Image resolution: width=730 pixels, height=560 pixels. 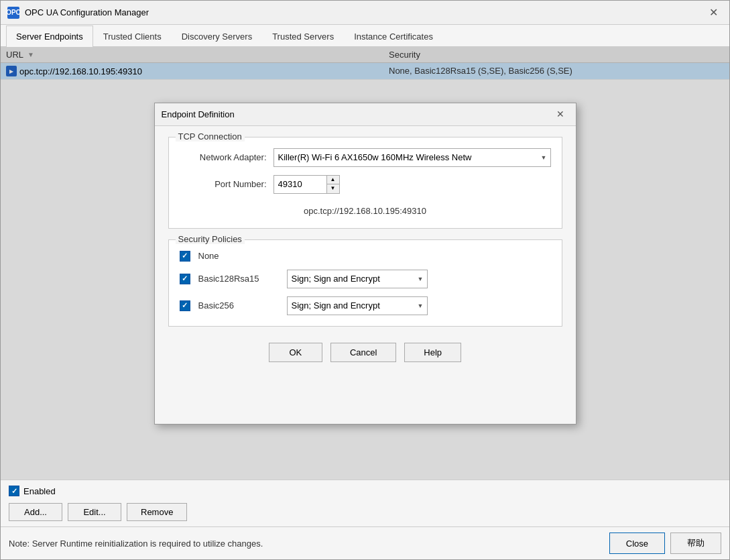 I want to click on network-adapter-label: Network Adapter:, so click(x=227, y=157).